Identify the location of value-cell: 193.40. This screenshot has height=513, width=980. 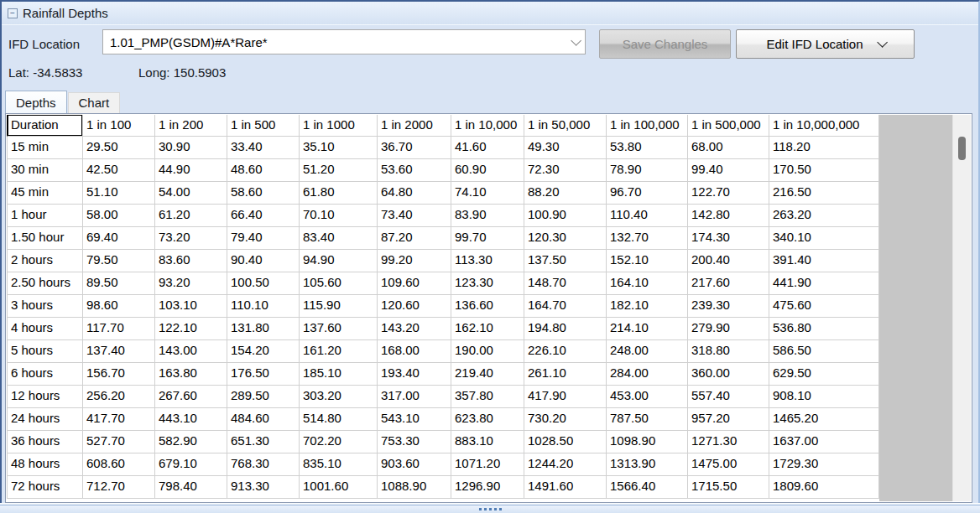
(414, 374).